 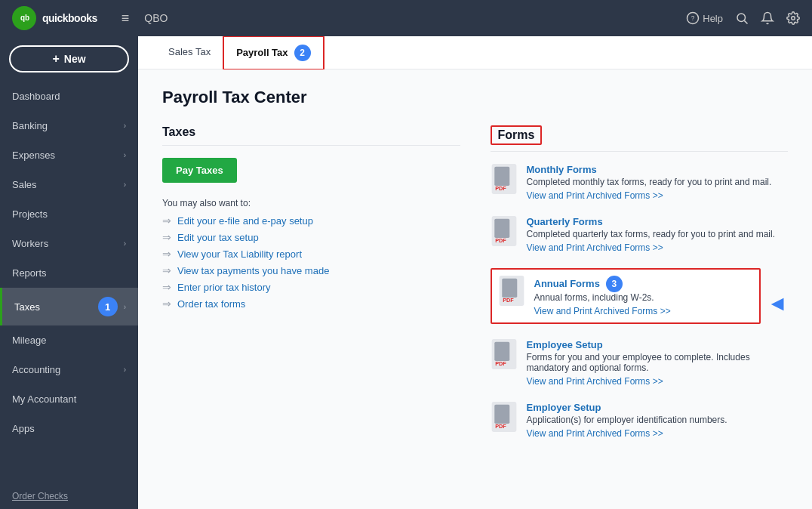 I want to click on search-icon, so click(x=742, y=18).